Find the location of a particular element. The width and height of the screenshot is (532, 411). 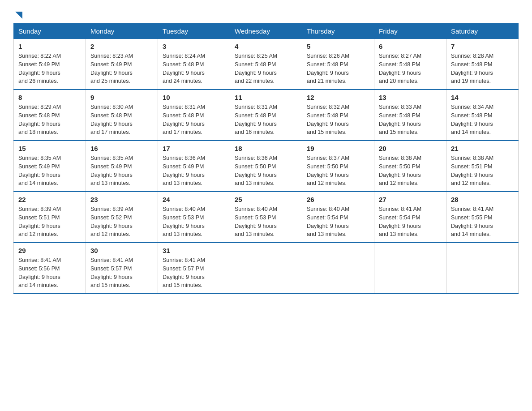

day-number: 14 is located at coordinates (482, 98).